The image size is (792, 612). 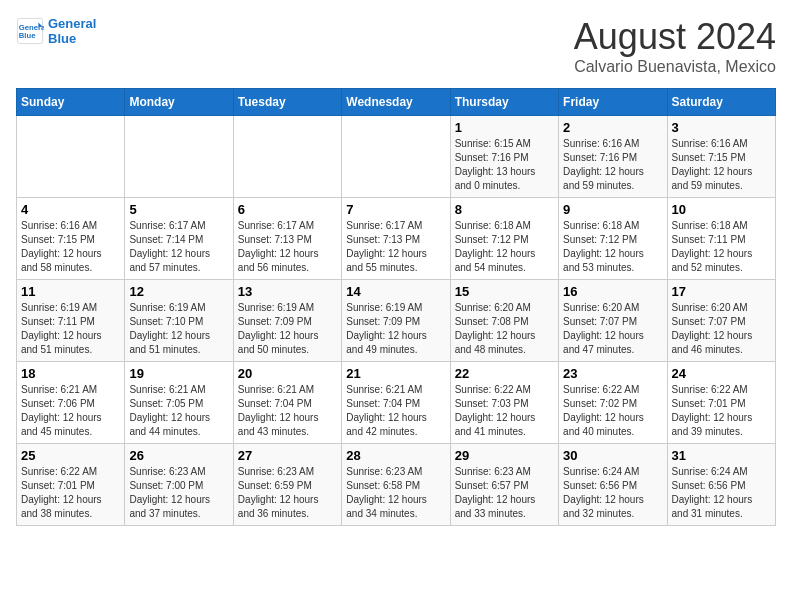 I want to click on day-info: Sunrise: 6:23 AM Sunset: 6:58 PM Dayligh…, so click(x=396, y=493).